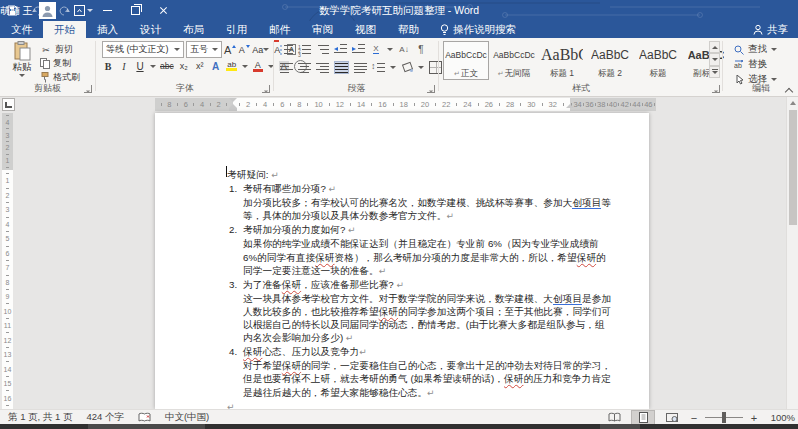 The image size is (798, 429). What do you see at coordinates (420, 230) in the screenshot?
I see `paragraph: 2.考研加分项的力度如何? ↵` at bounding box center [420, 230].